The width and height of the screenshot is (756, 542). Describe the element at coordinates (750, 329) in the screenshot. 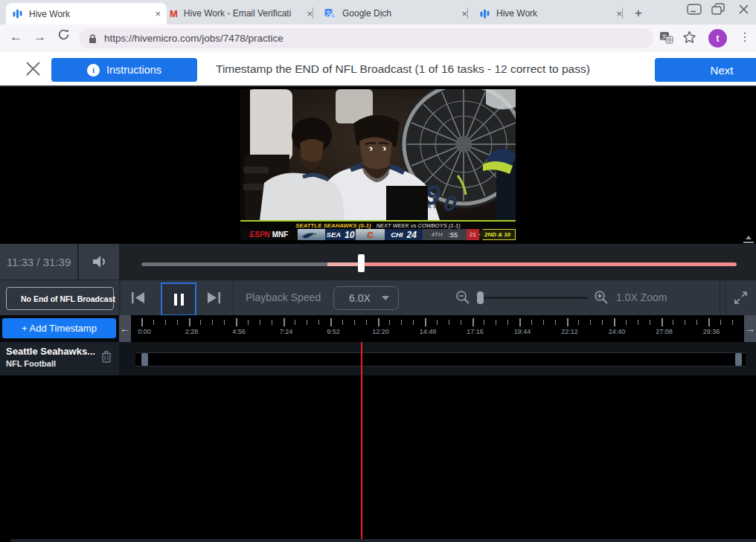

I see `scroll-right-button: →` at that location.